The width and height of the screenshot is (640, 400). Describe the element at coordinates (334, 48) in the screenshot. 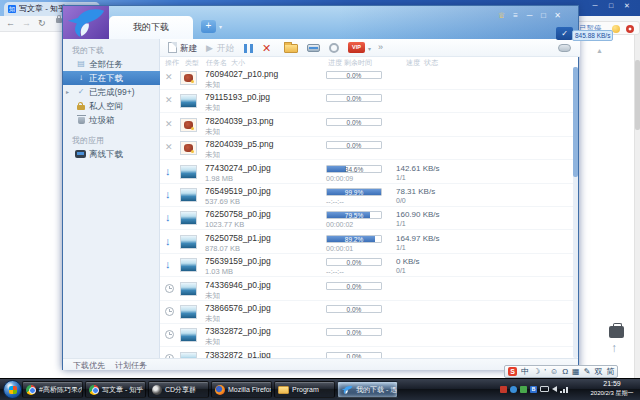

I see `settings-disc-icon` at that location.